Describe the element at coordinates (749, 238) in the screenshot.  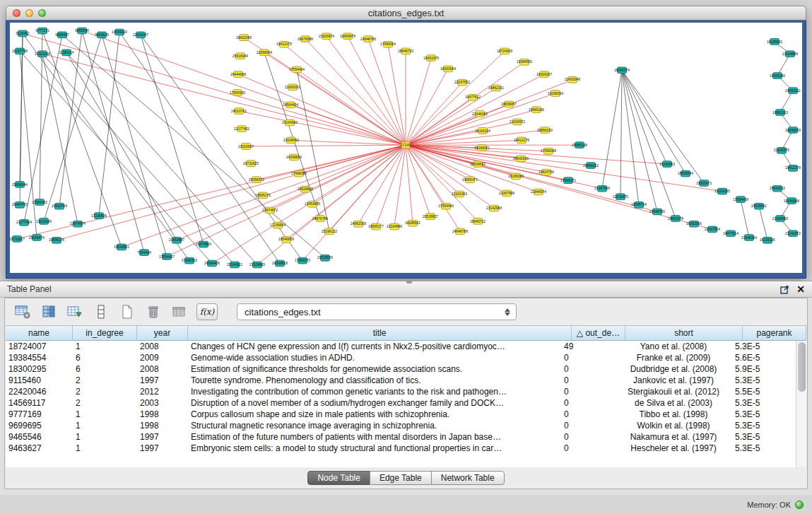
I see `svg-text: 21646304` at that location.